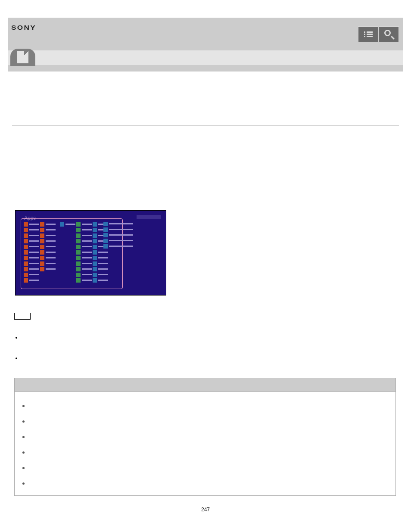  What do you see at coordinates (90, 253) in the screenshot?
I see `apps-screenshot: Apps` at bounding box center [90, 253].